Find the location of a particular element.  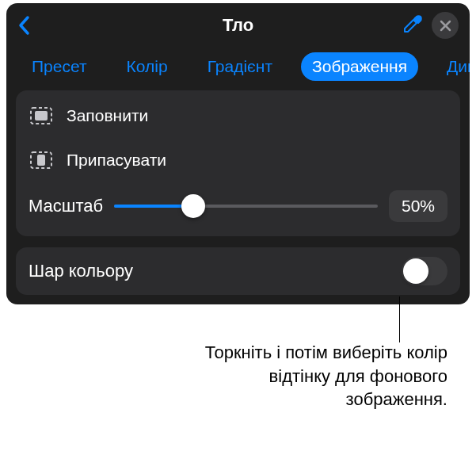

color-layer-toggle is located at coordinates (425, 271).